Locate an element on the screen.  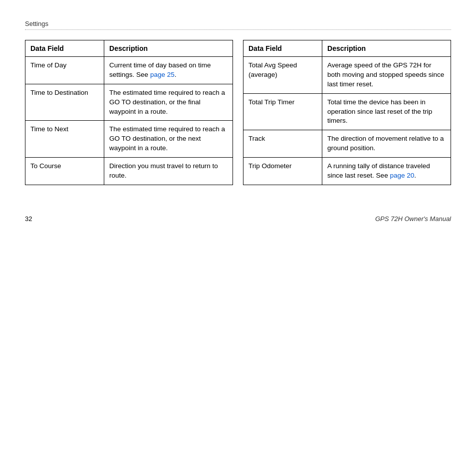
right-desc-3: A running tally of distance traveled sin… is located at coordinates (387, 172).